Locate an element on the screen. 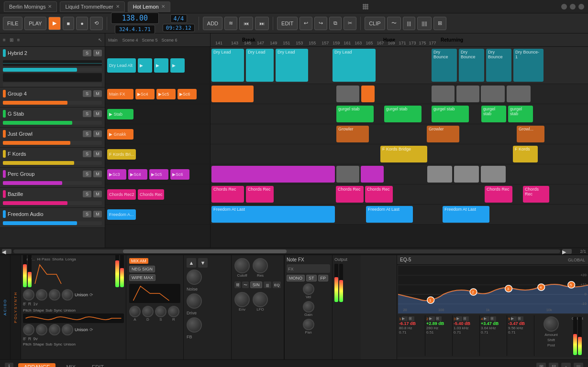 The width and height of the screenshot is (588, 367). status-btn2: ⊟ is located at coordinates (554, 365).